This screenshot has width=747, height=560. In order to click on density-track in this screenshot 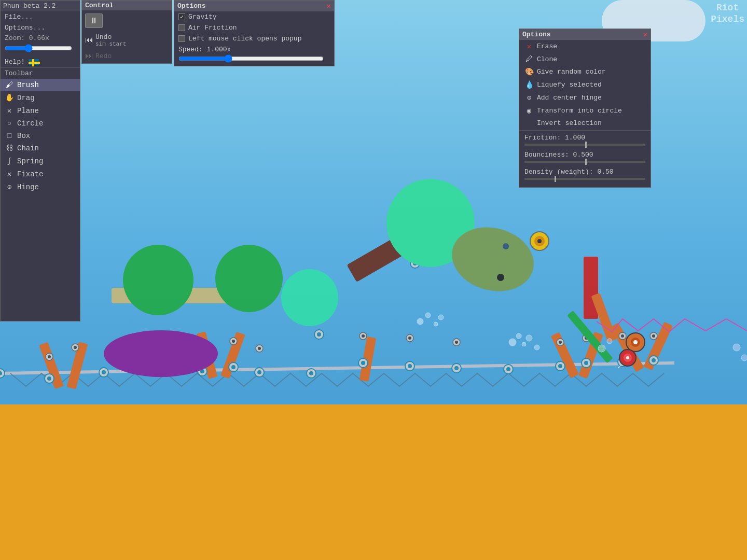, I will do `click(585, 179)`.